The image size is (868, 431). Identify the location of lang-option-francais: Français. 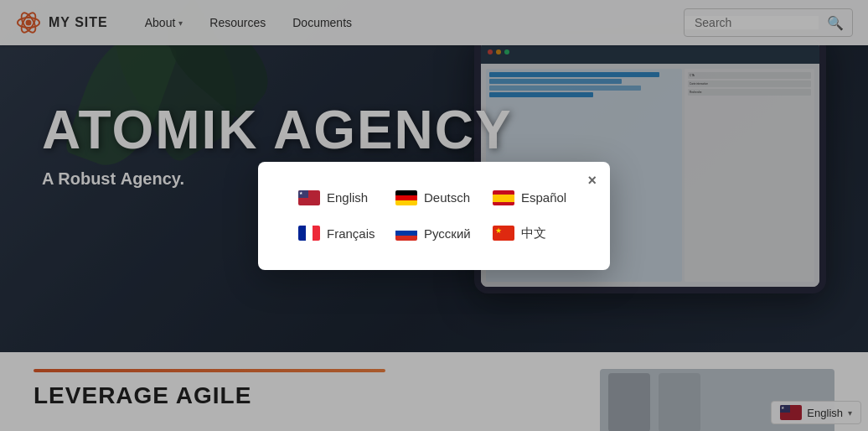
(337, 233).